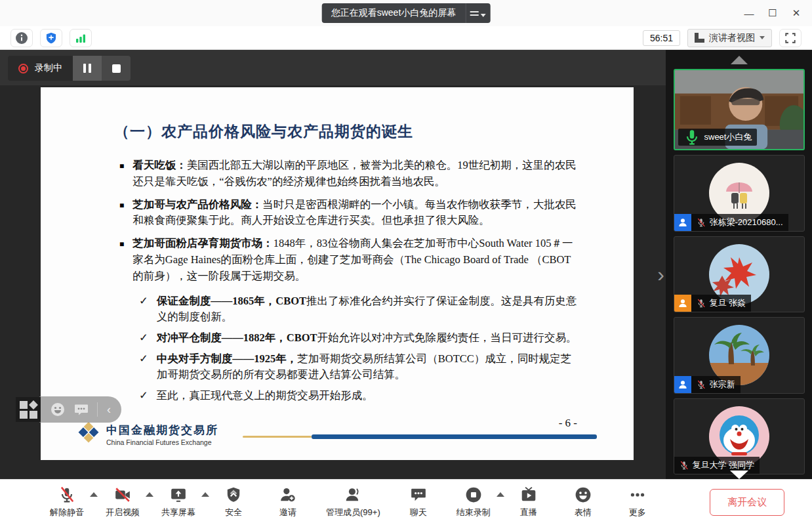  I want to click on scroll-up-arrow, so click(739, 60).